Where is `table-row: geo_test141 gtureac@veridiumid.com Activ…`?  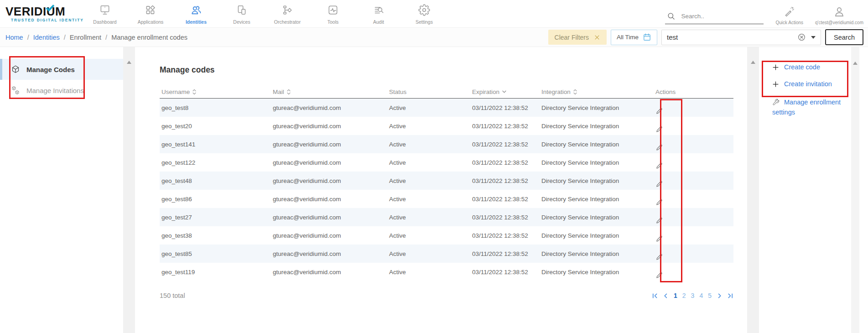 table-row: geo_test141 gtureac@veridiumid.com Activ… is located at coordinates (447, 144).